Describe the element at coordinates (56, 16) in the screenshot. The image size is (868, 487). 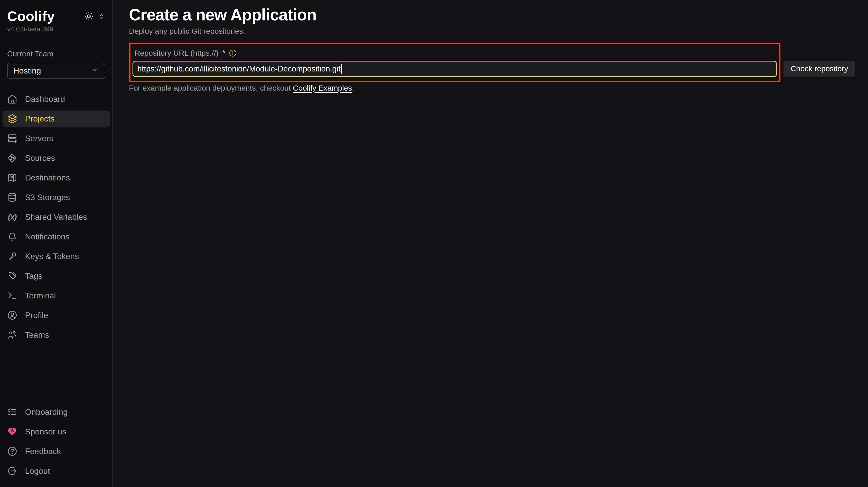
I see `sidebar-header: Coolify` at that location.